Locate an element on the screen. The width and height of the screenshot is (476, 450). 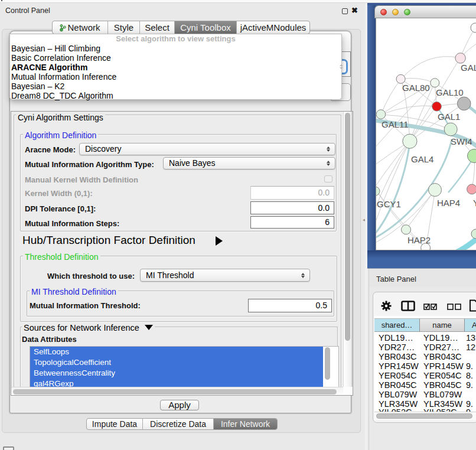
svg-text: GCY1 is located at coordinates (389, 204).